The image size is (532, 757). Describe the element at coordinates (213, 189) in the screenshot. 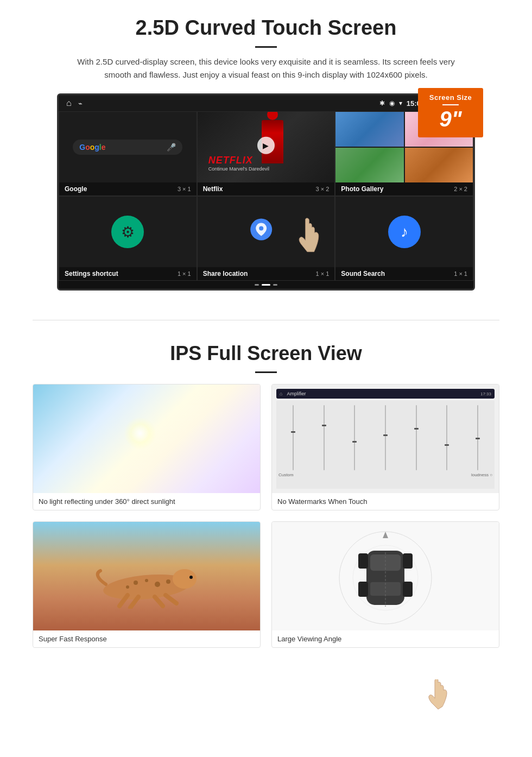

I see `netflix-label: Netflix` at that location.